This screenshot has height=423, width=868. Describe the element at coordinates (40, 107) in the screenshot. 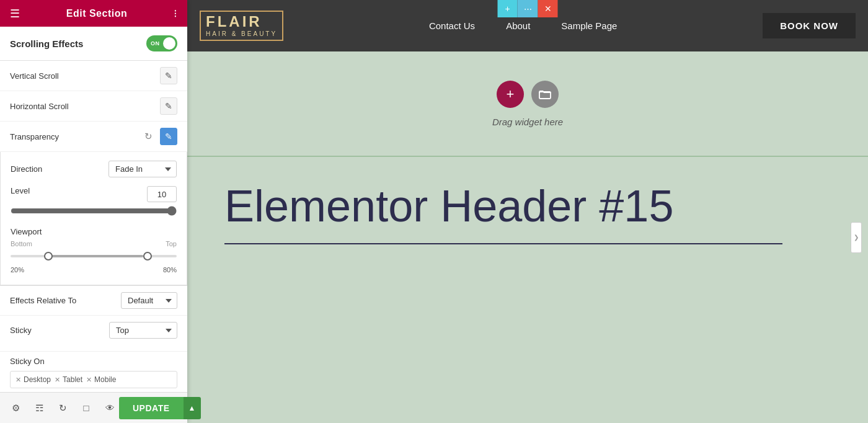

I see `horizontal-scroll-label: Horizontal Scroll` at that location.